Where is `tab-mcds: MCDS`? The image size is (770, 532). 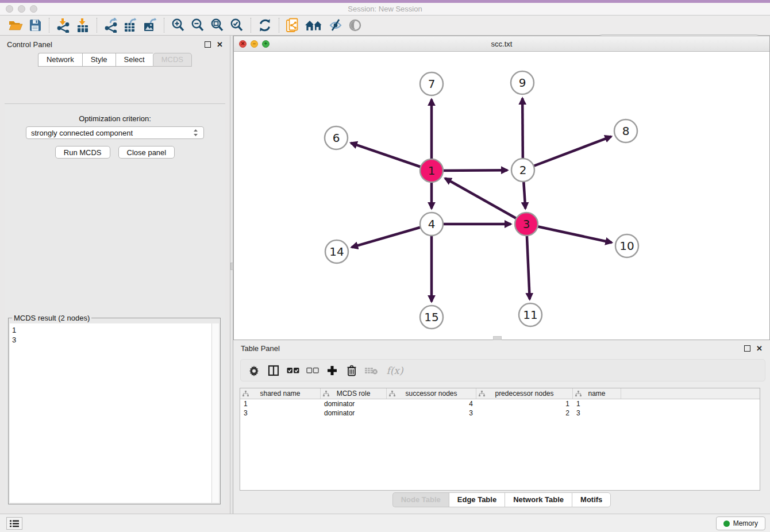
tab-mcds: MCDS is located at coordinates (172, 60).